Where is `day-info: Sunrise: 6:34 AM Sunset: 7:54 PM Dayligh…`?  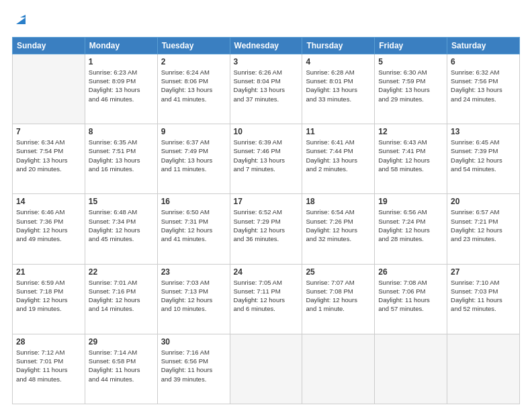 day-info: Sunrise: 6:34 AM Sunset: 7:54 PM Dayligh… is located at coordinates (48, 156).